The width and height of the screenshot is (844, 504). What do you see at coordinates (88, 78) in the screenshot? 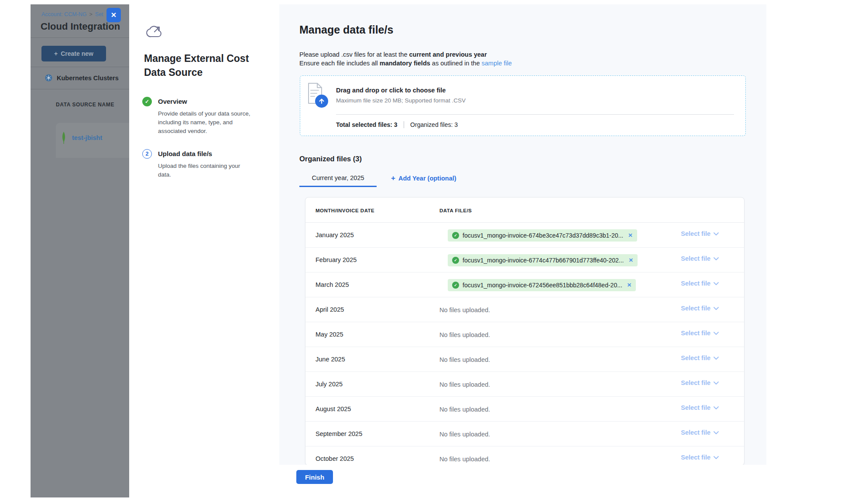
I see `kubernetes-clusters-label: Kubernetes Clusters` at bounding box center [88, 78].